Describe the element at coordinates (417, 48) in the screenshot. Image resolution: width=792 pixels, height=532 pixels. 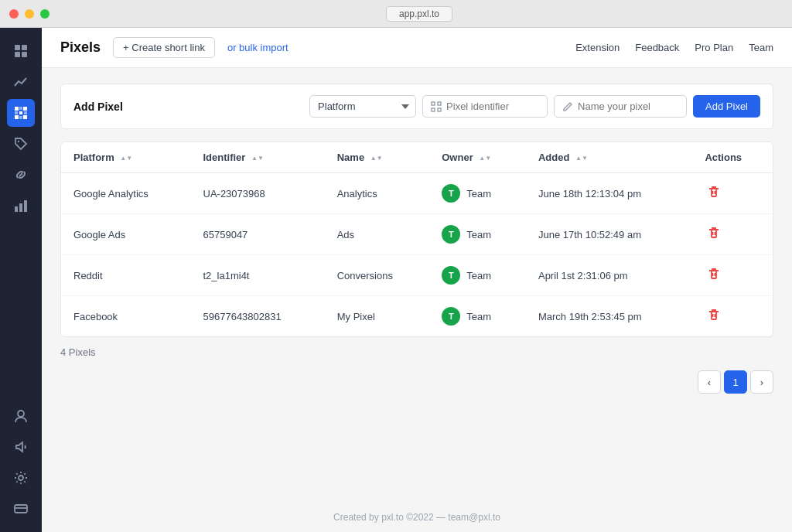
I see `page-header: Pixels + Create short link or bulk impor…` at that location.